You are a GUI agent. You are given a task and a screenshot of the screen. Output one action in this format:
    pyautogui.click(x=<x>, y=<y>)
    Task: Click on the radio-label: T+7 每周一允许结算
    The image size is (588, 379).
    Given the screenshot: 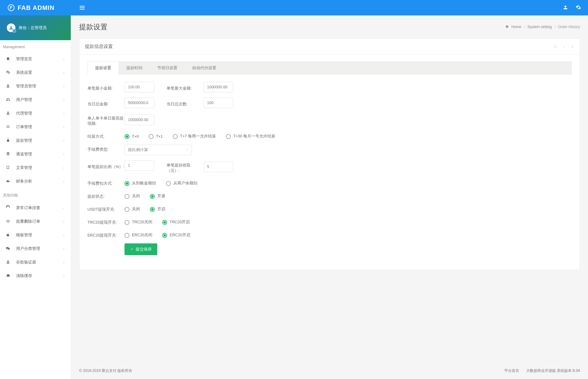 What is the action you would take?
    pyautogui.click(x=198, y=137)
    